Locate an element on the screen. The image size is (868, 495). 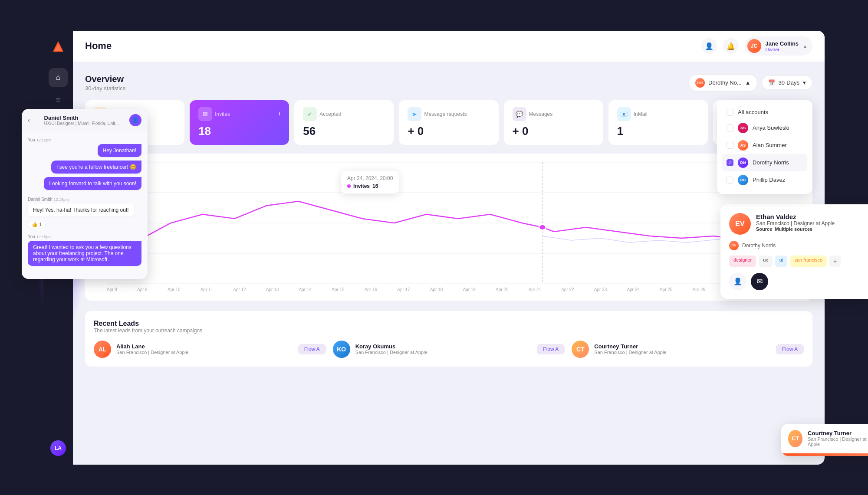
flow-card-avatar: CT is located at coordinates (795, 439).